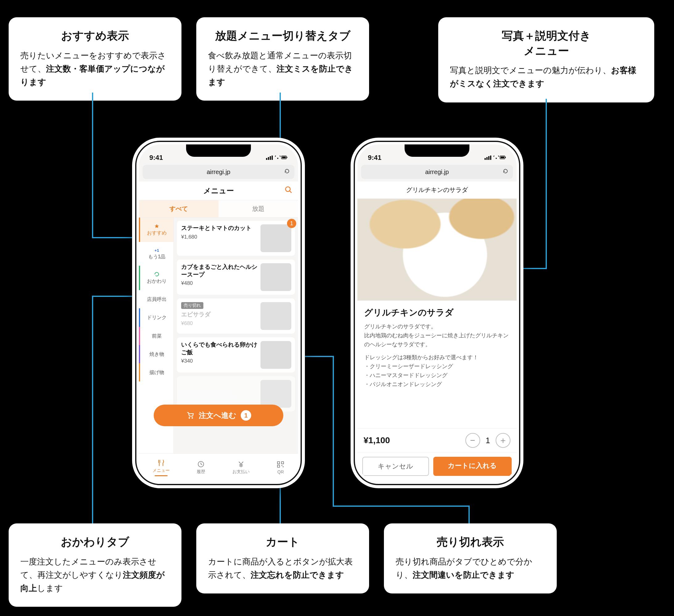 Image resolution: width=674 pixels, height=616 pixels. What do you see at coordinates (488, 441) in the screenshot?
I see `qty-value: 1` at bounding box center [488, 441].